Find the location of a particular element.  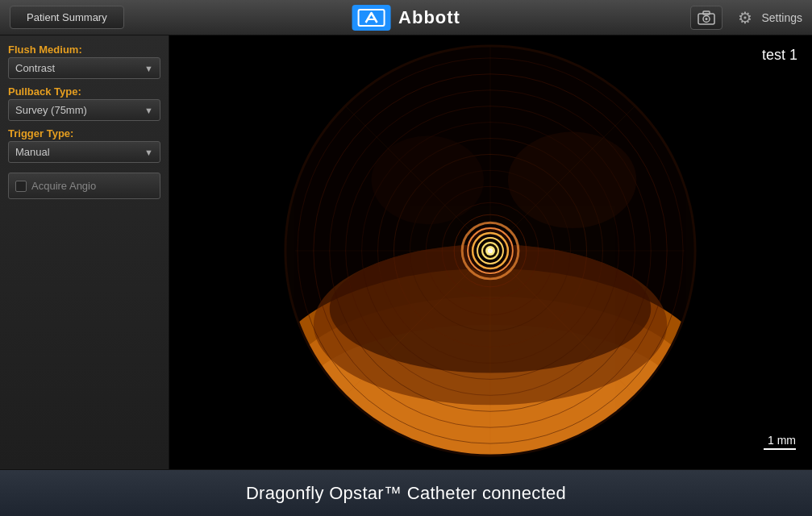

trigger-type-section: Trigger Type: Manual ▼ is located at coordinates (84, 145).